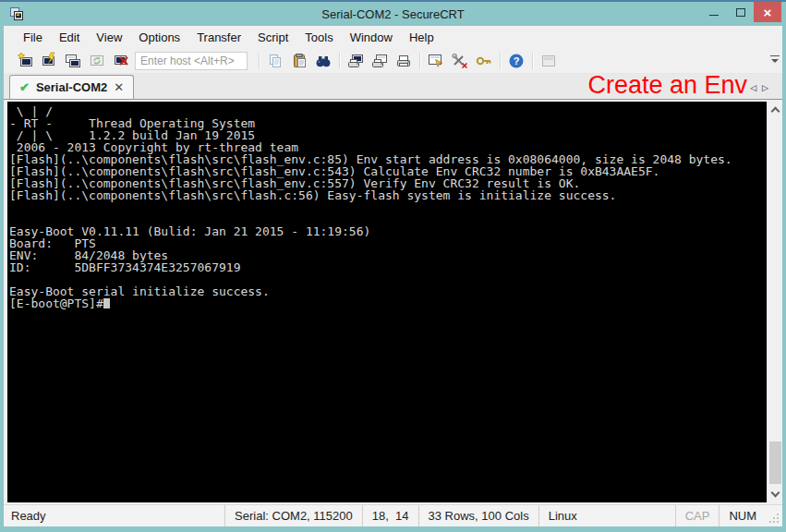 The width and height of the screenshot is (786, 532). What do you see at coordinates (436, 61) in the screenshot?
I see `session-options-button` at bounding box center [436, 61].